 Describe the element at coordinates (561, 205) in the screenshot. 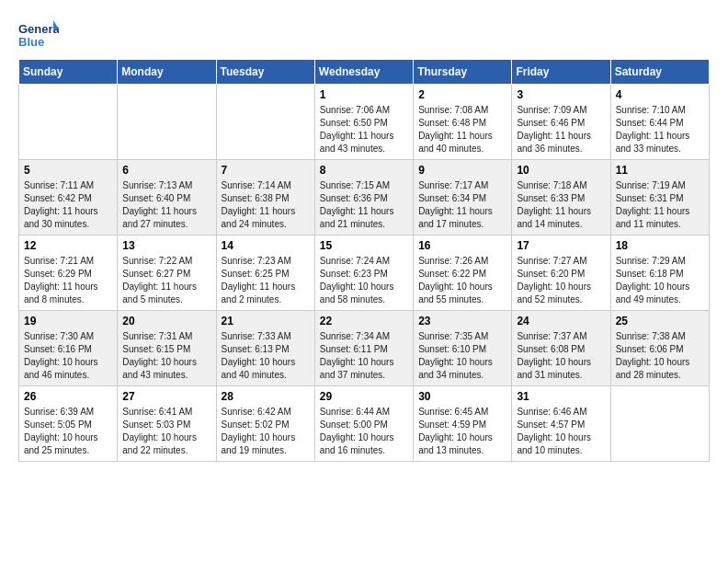

I see `day-info: Sunrise: 7:18 AM Sunset: 6:33 PM Dayligh…` at that location.